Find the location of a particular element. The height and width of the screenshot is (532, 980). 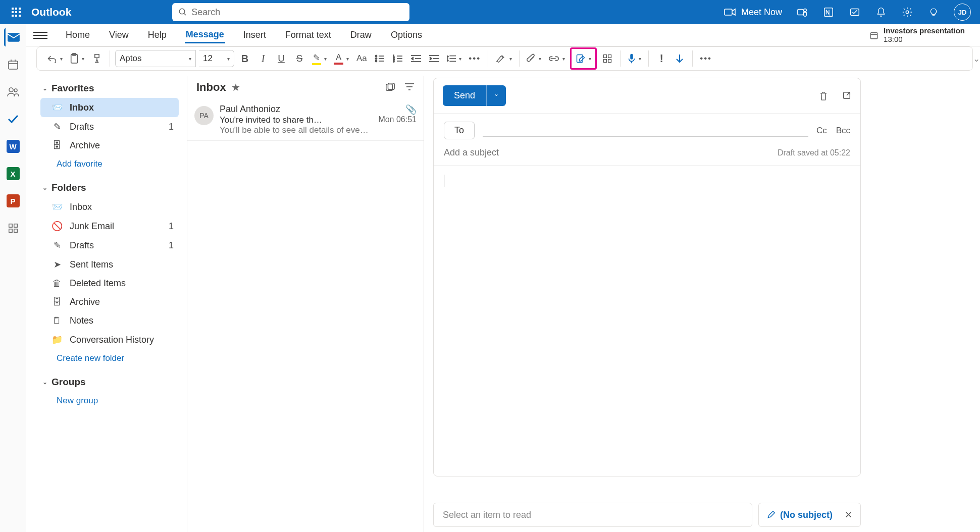

folder-archive: 🗄Archive is located at coordinates (110, 302).